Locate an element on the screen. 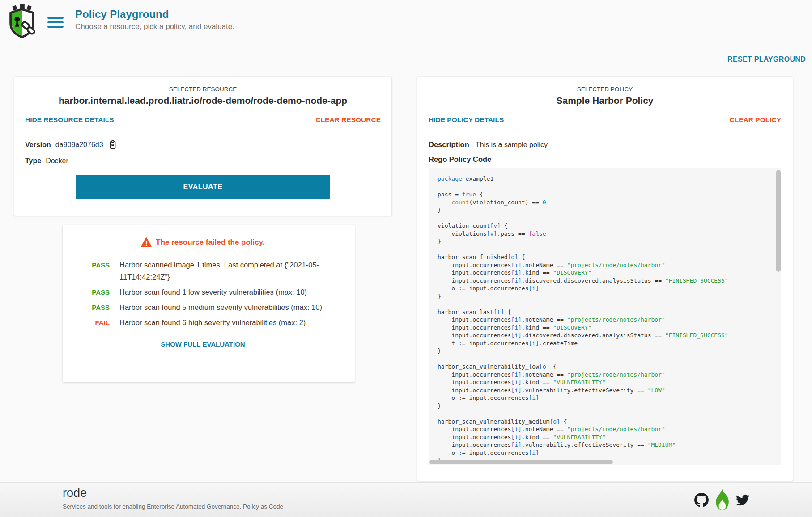 This screenshot has height=517, width=812. page-subtitle: Choose a resource, pick a policy, and ev… is located at coordinates (155, 27).